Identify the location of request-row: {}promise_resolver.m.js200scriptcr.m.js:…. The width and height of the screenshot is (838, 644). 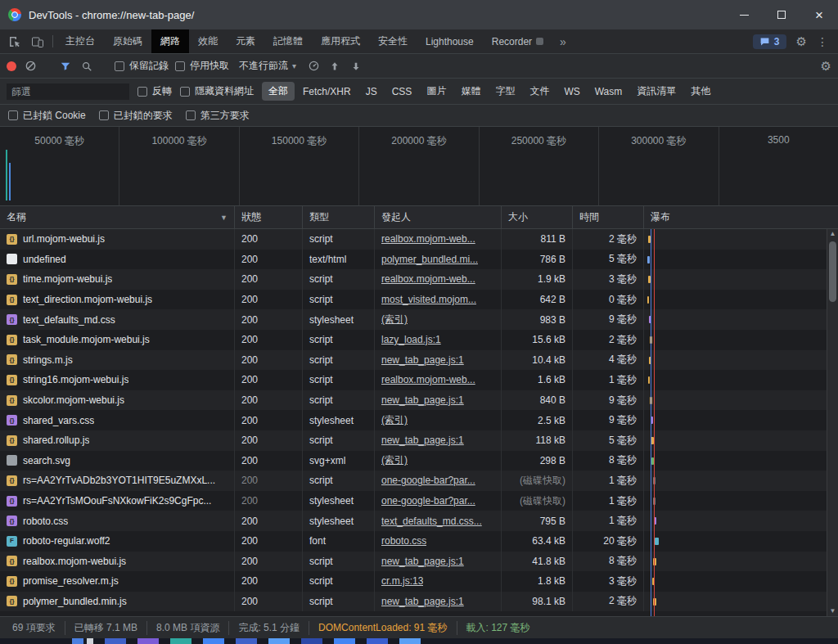
(419, 581).